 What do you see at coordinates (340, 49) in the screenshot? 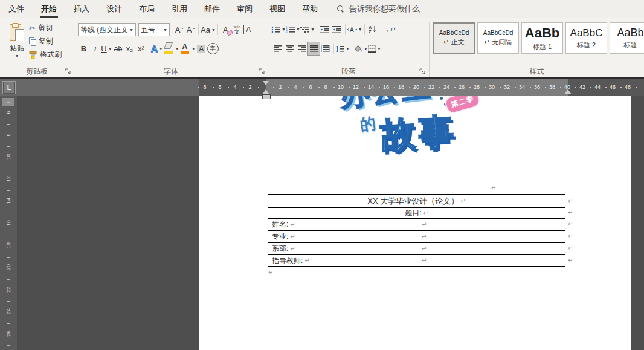
I see `line-spacing-icon` at bounding box center [340, 49].